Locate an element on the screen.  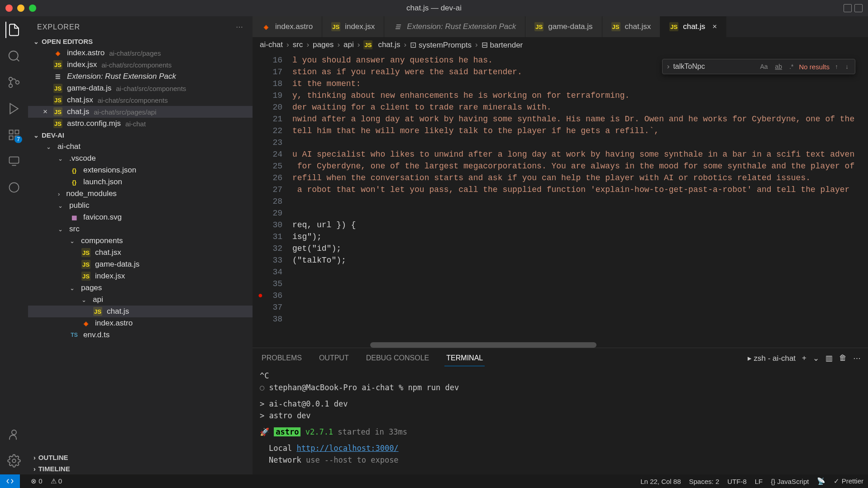
remote-indicator is located at coordinates (10, 481).